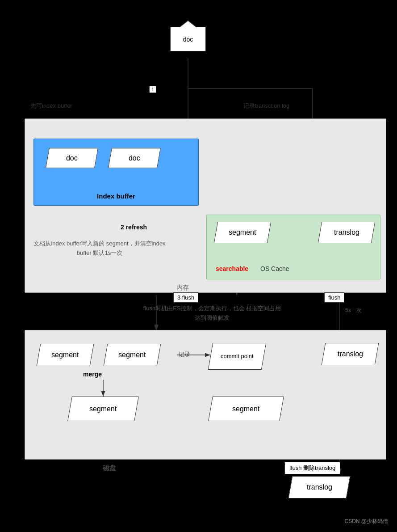 Image resolution: width=397 pixels, height=532 pixels. I want to click on flush-badge: flush, so click(334, 298).